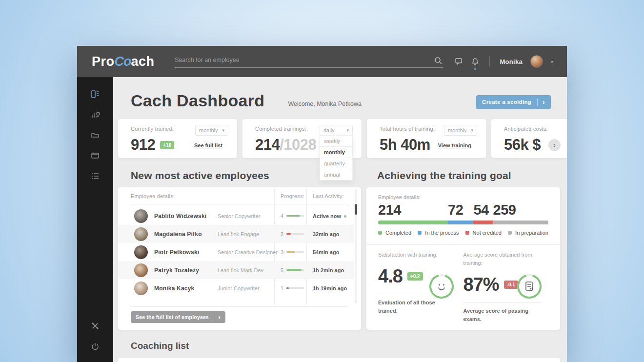  What do you see at coordinates (481, 210) in the screenshot?
I see `segment-value: 54` at bounding box center [481, 210].